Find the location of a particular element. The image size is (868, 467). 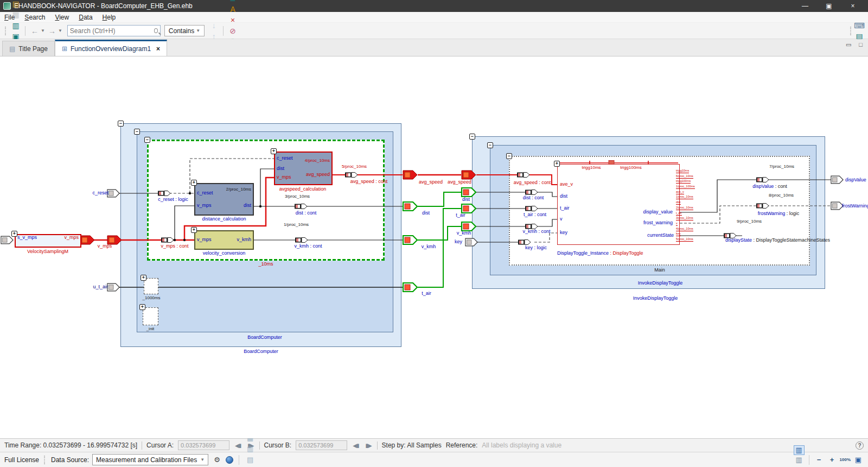

minimize-button: — is located at coordinates (805, 6).